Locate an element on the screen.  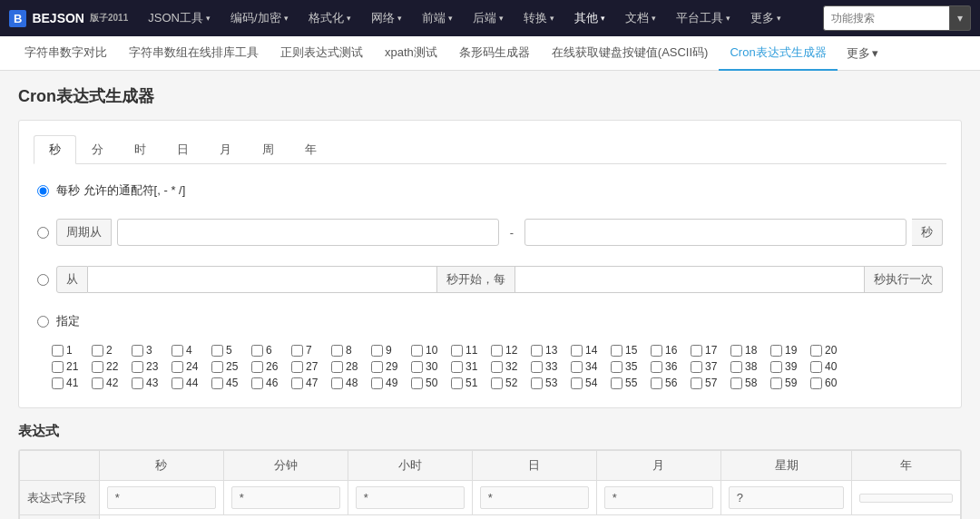
subnav-more: 更多 ▾ is located at coordinates (862, 54).